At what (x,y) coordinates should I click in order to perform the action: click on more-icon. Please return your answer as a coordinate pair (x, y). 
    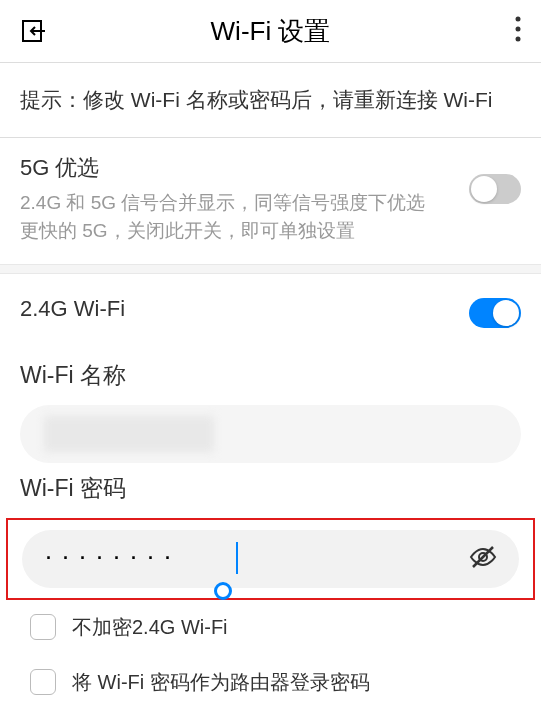
    Looking at the image, I should click on (518, 31).